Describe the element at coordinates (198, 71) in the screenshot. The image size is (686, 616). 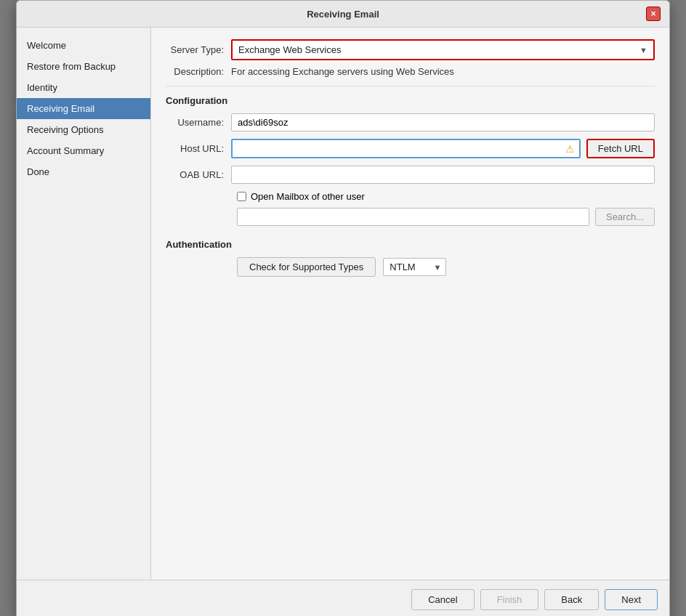
I see `description-label: Description:` at that location.